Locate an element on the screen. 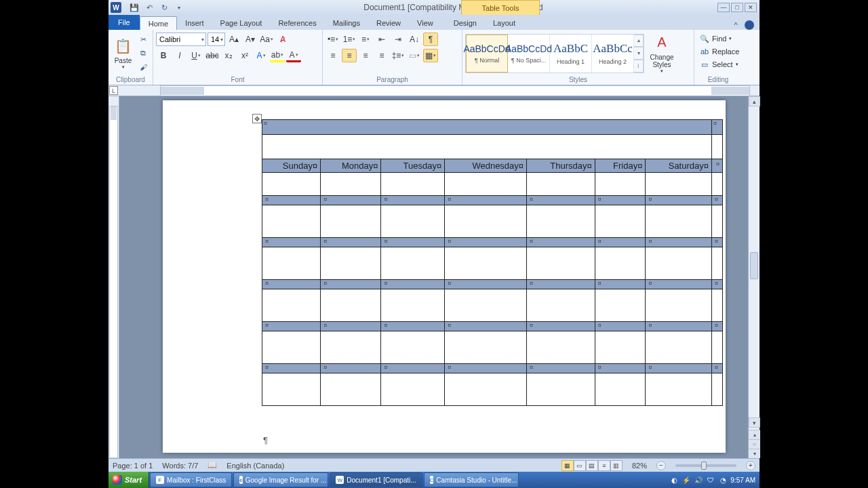 This screenshot has width=868, height=488. decrease-indent-icon: ⇤ is located at coordinates (382, 39).